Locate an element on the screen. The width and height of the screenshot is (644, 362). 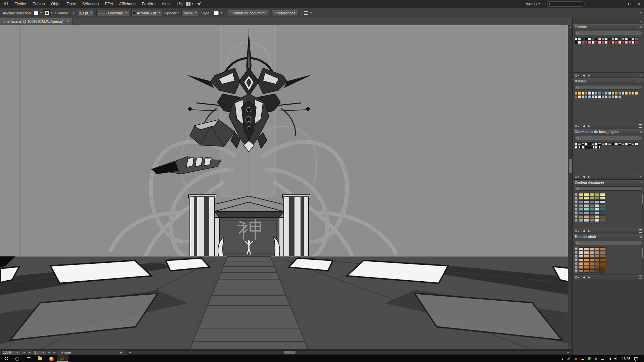
firefox-button is located at coordinates (51, 359).